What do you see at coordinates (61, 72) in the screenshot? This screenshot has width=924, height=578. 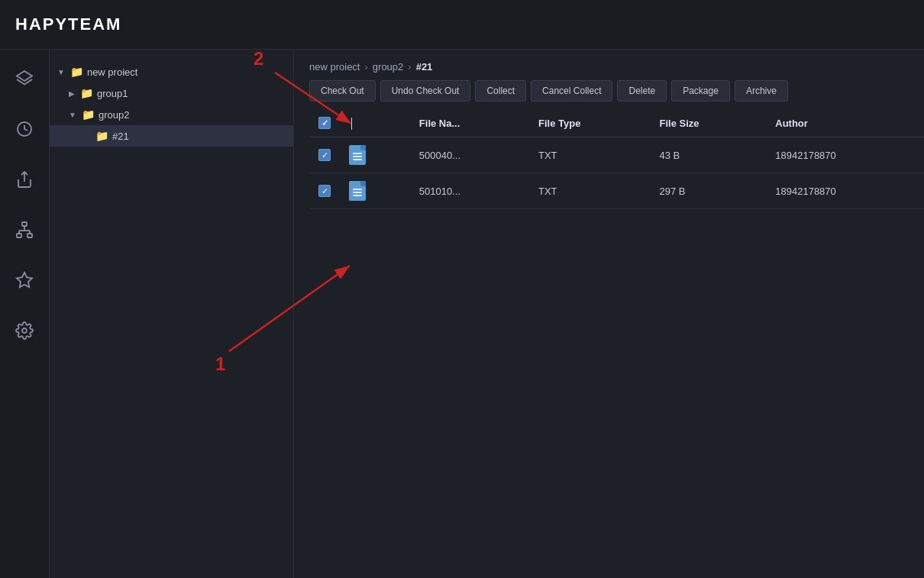 I see `expand-arrow-root: ▼` at bounding box center [61, 72].